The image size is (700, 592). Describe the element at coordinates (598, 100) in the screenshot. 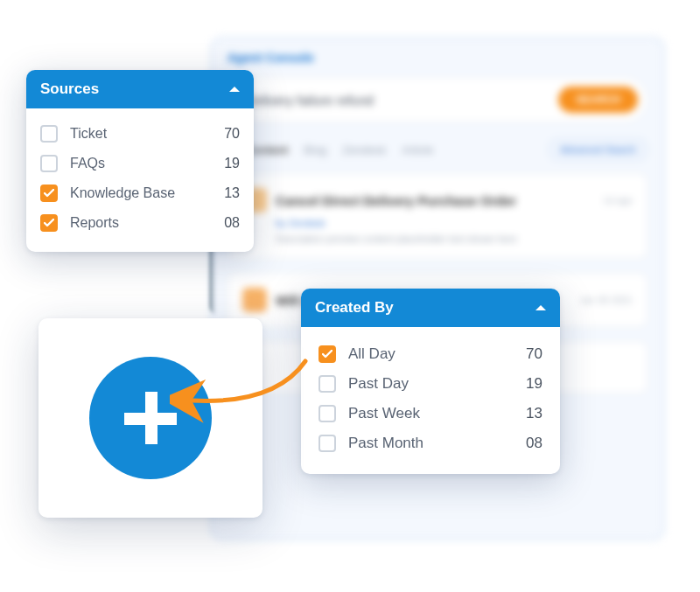

I see `search-button: SEARCH` at that location.